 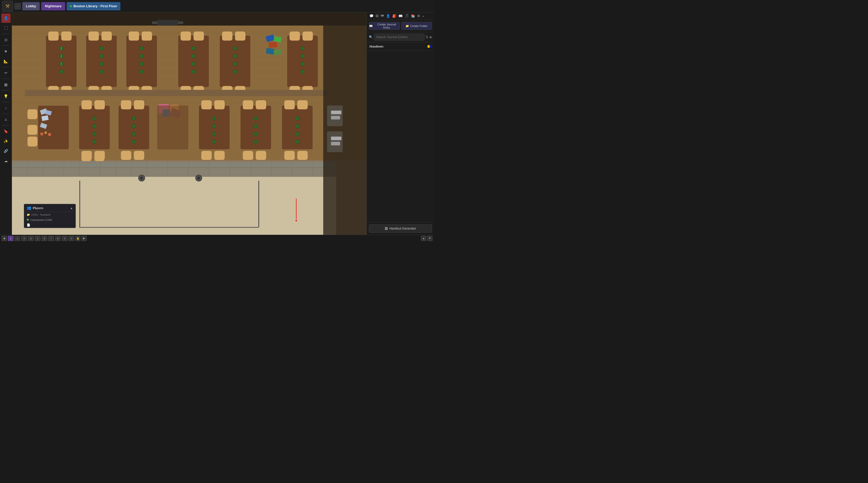 What do you see at coordinates (24, 238) in the screenshot?
I see `scene-3: 3` at bounding box center [24, 238].